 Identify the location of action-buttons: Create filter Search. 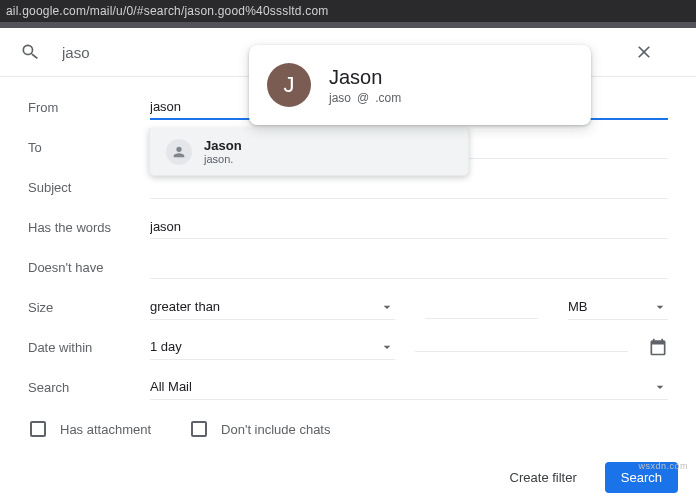
(589, 478).